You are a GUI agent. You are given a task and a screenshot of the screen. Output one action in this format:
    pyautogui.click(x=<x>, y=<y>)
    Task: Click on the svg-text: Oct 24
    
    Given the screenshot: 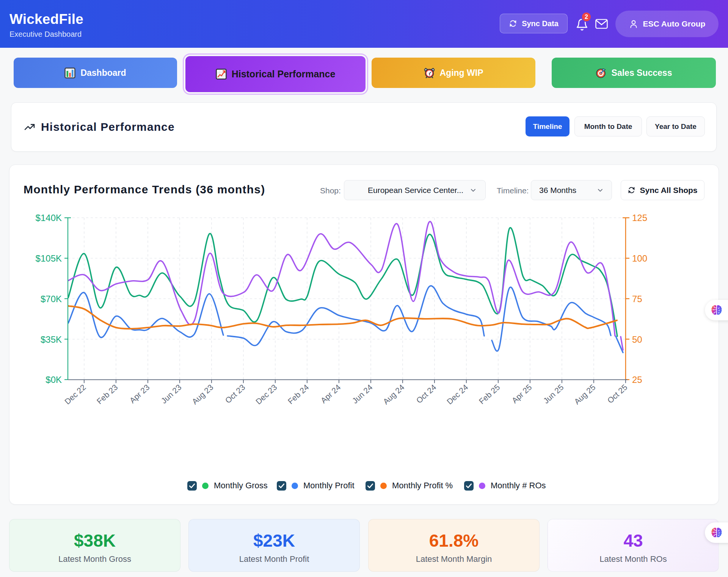 What is the action you would take?
    pyautogui.click(x=426, y=394)
    